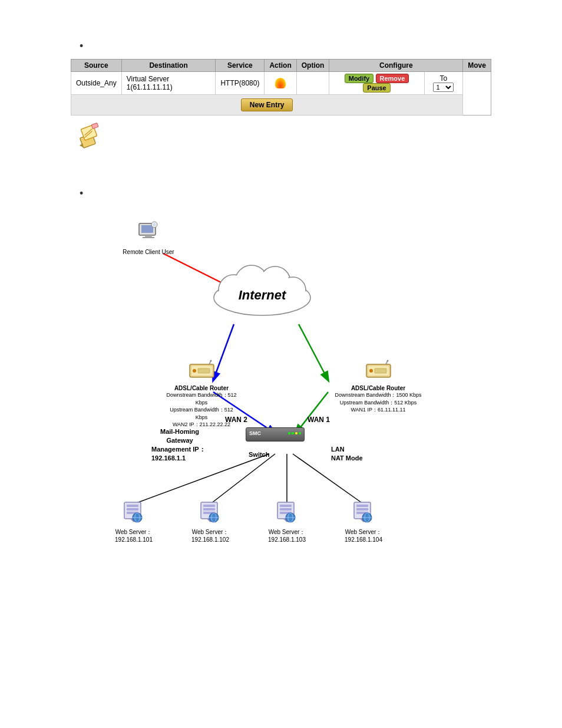 This screenshot has height=728, width=562. What do you see at coordinates (280, 66) in the screenshot?
I see `col-action: Action` at bounding box center [280, 66].